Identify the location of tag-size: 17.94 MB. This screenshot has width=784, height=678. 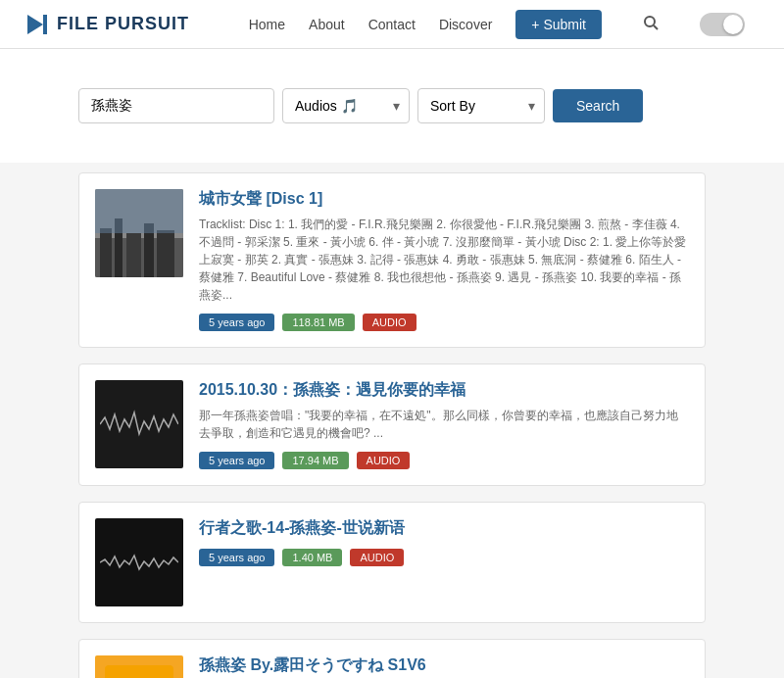
(316, 460).